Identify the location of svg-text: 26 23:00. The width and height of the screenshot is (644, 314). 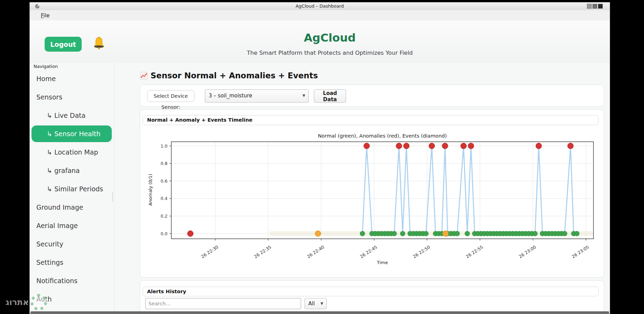
(527, 252).